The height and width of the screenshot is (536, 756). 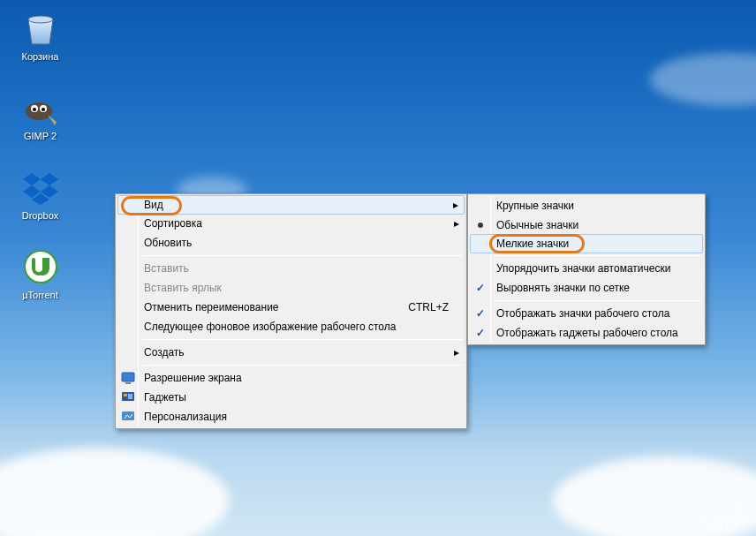 What do you see at coordinates (128, 378) in the screenshot?
I see `screen-resolution-icon` at bounding box center [128, 378].